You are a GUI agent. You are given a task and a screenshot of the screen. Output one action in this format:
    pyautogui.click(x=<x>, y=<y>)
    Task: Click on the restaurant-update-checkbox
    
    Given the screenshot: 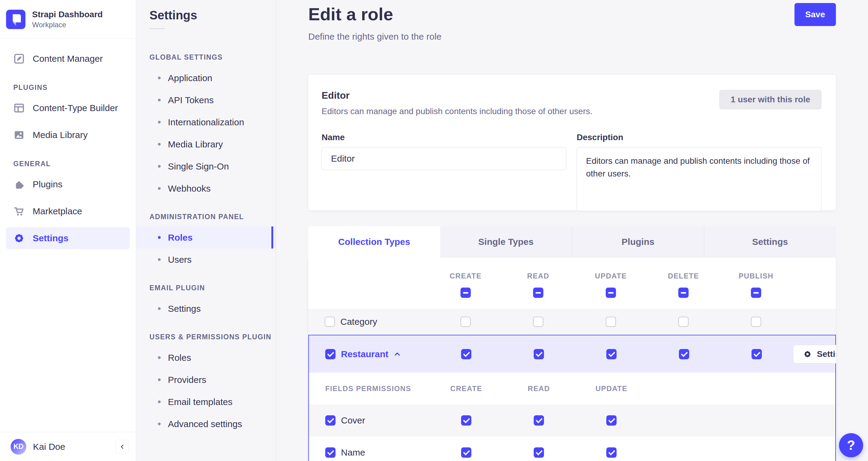 What is the action you would take?
    pyautogui.click(x=611, y=354)
    